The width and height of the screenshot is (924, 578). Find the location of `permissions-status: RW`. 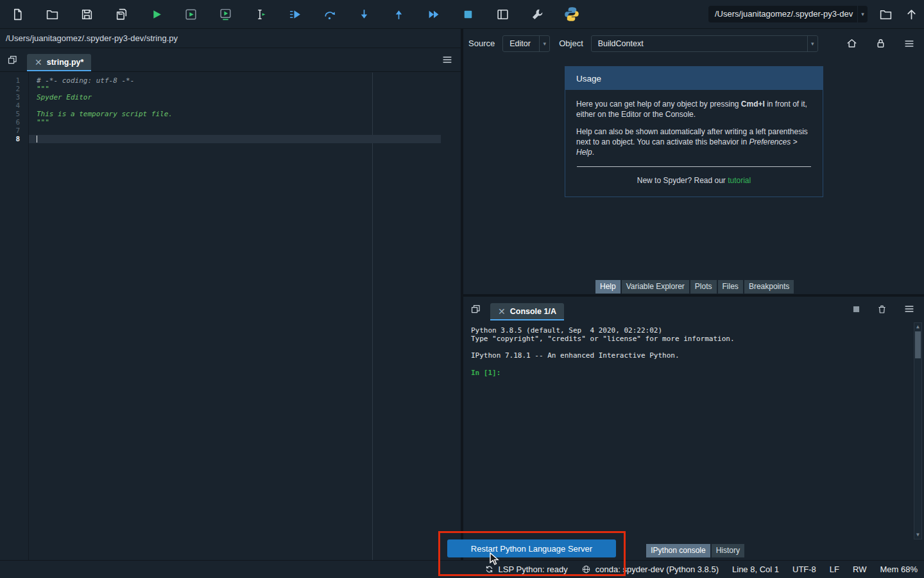

permissions-status: RW is located at coordinates (860, 569).